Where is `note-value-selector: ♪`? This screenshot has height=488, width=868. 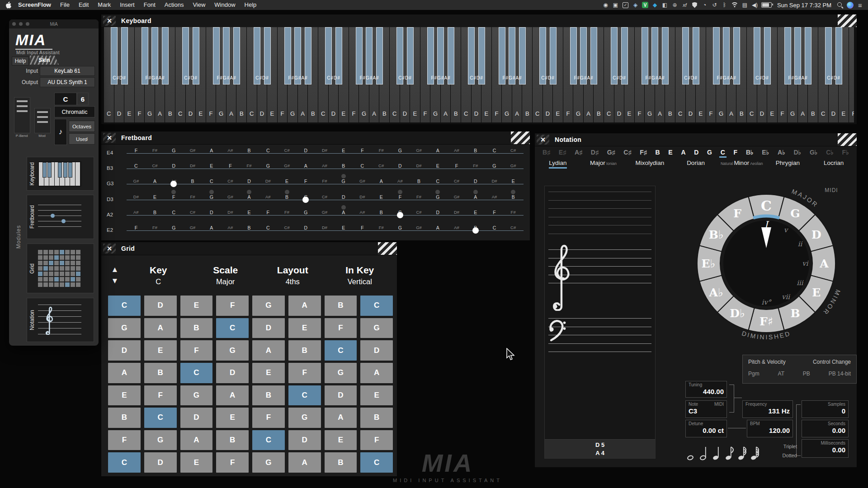 note-value-selector: ♪ is located at coordinates (61, 132).